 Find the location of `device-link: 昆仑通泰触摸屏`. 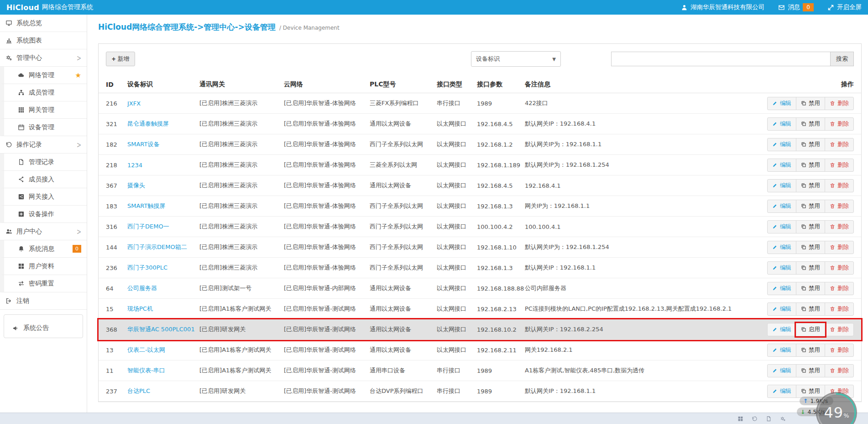

device-link: 昆仑通泰触摸屏 is located at coordinates (148, 123).